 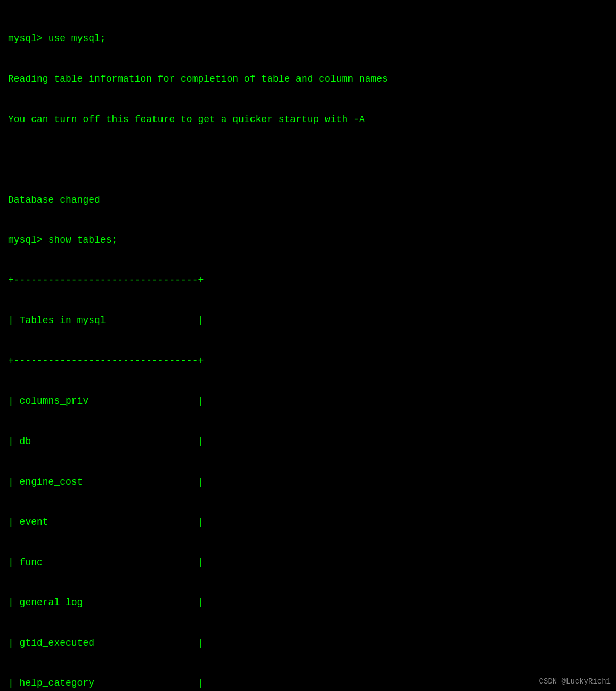 What do you see at coordinates (308, 602) in the screenshot?
I see `row-general-log: | general_log |` at bounding box center [308, 602].